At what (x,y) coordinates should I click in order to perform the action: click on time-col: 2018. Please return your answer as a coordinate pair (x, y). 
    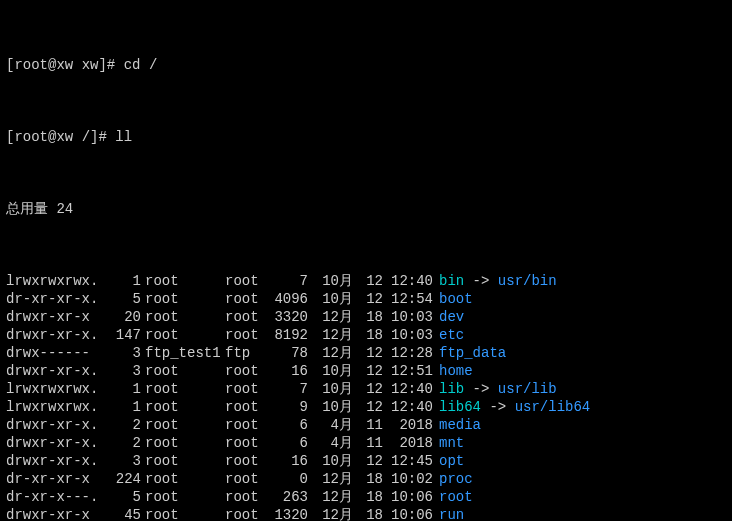
    Looking at the image, I should click on (411, 425).